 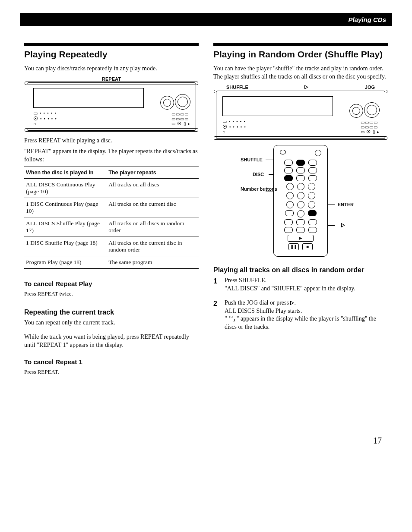 What do you see at coordinates (111, 323) in the screenshot?
I see `repeating-current-p1: You can repeat only the current track.` at bounding box center [111, 323].